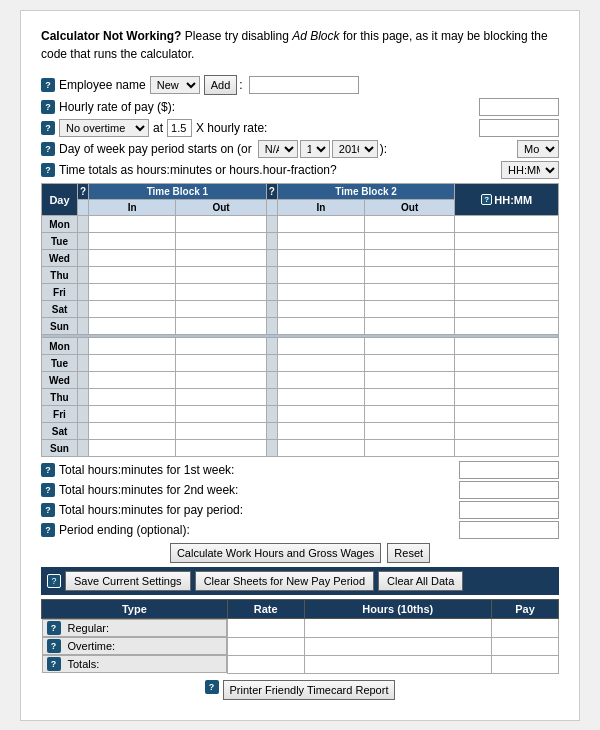 This screenshot has height=730, width=600. I want to click on employee-name-input, so click(304, 85).